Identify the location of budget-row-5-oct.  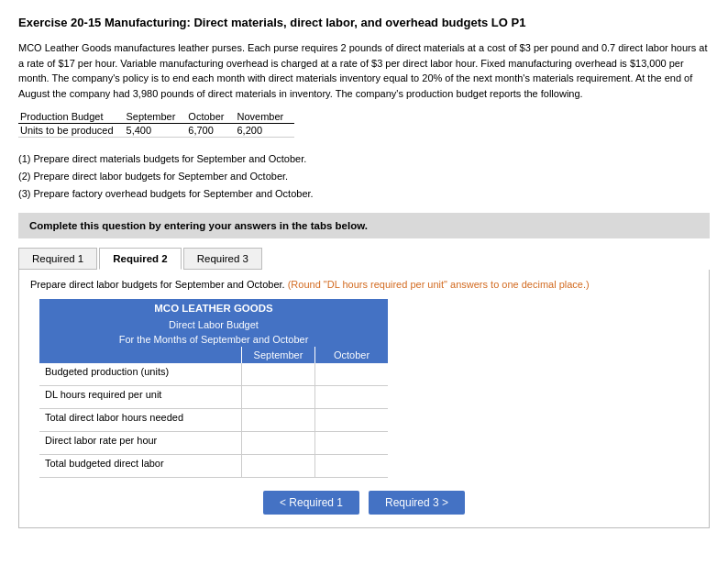
(351, 466).